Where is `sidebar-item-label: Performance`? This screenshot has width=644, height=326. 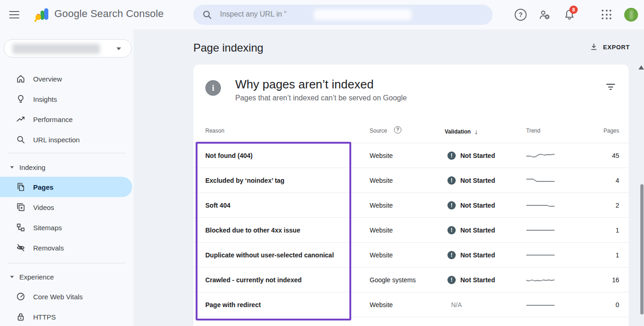 sidebar-item-label: Performance is located at coordinates (53, 120).